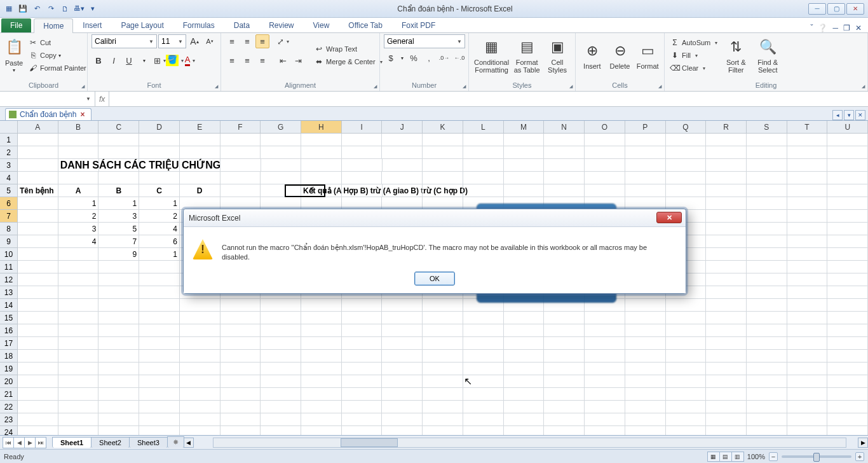 Image resolution: width=868 pixels, height=463 pixels. What do you see at coordinates (768, 55) in the screenshot?
I see `find-select-button: 🔍Find & Select` at bounding box center [768, 55].